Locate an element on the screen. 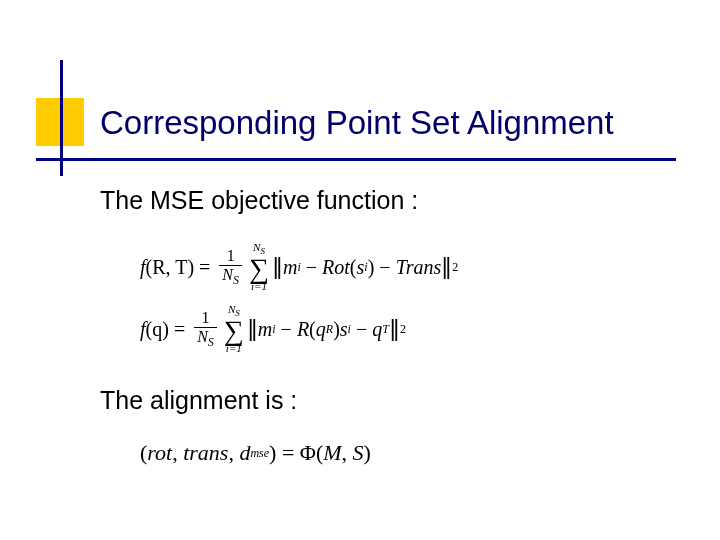  eq2-exp: 2 is located at coordinates (403, 330).